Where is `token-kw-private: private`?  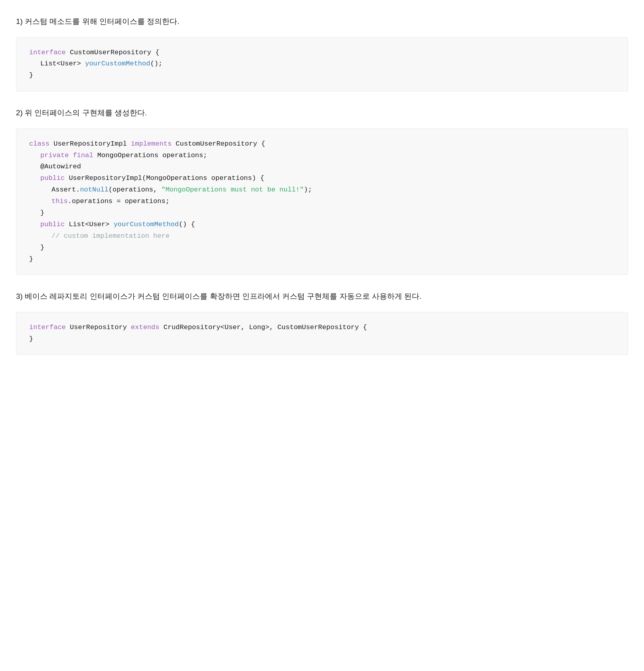
token-kw-private: private is located at coordinates (54, 156).